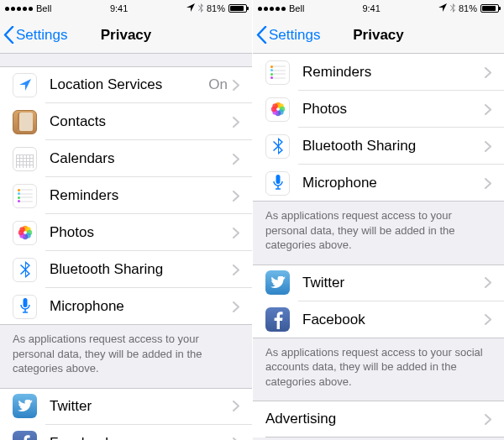  What do you see at coordinates (126, 122) in the screenshot?
I see `row-contacts: Contacts` at bounding box center [126, 122].